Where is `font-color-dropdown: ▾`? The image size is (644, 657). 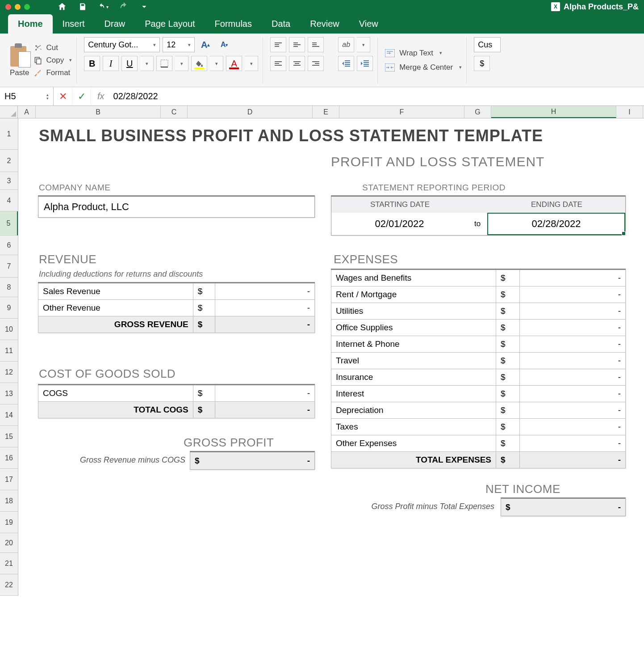 font-color-dropdown: ▾ is located at coordinates (251, 63).